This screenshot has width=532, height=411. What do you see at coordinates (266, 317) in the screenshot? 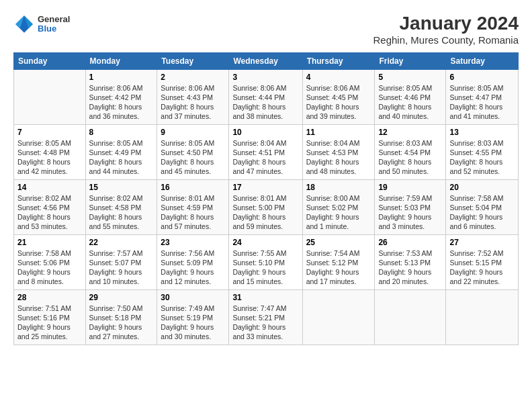
I see `week-row-4: 28Sunrise: 7:51 AMSunset: 5:16 PMDayligh…` at bounding box center [266, 317].